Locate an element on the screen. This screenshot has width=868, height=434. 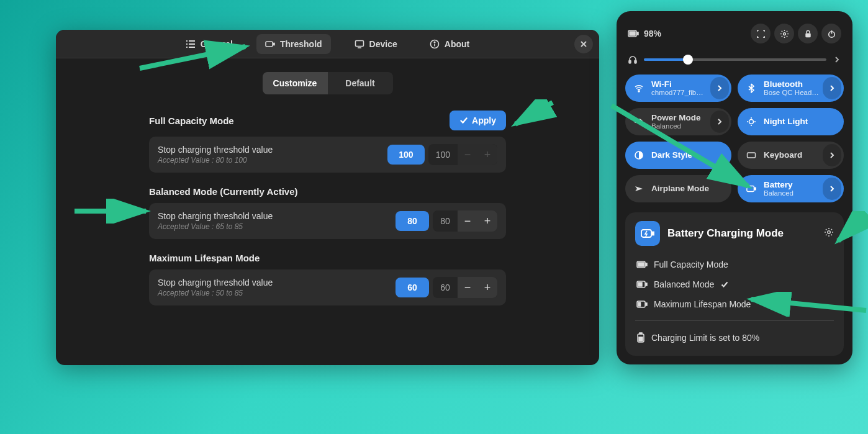
threshold-stepper: 100 − + is located at coordinates (463, 155).